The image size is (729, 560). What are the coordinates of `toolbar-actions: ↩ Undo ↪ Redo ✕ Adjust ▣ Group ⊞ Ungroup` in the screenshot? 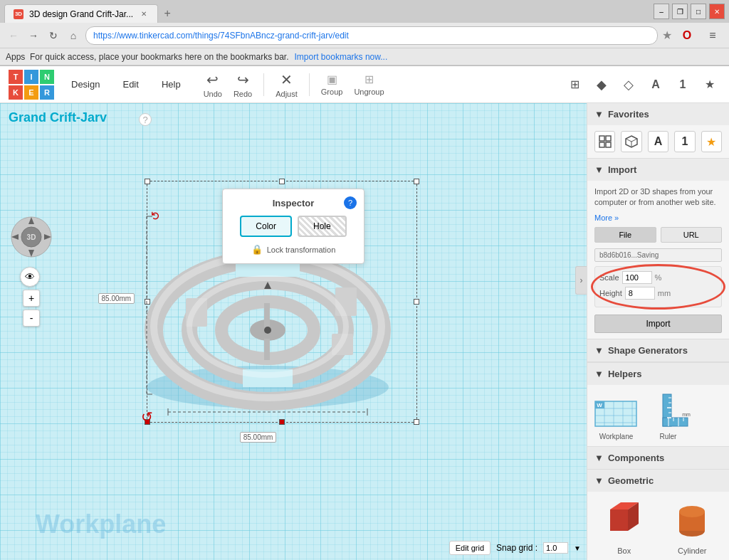 It's located at (294, 85).